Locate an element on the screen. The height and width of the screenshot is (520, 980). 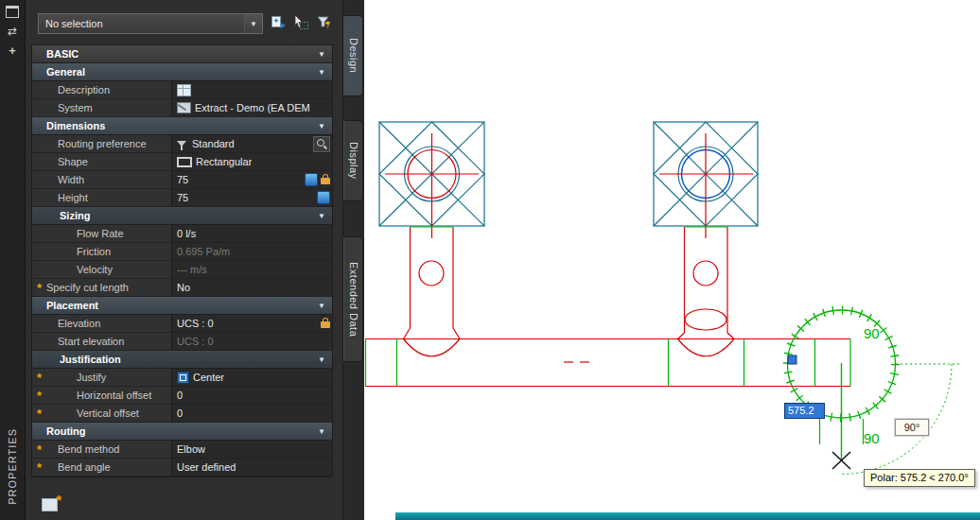
row-routing-preference: Routing preference Standard is located at coordinates (182, 144).